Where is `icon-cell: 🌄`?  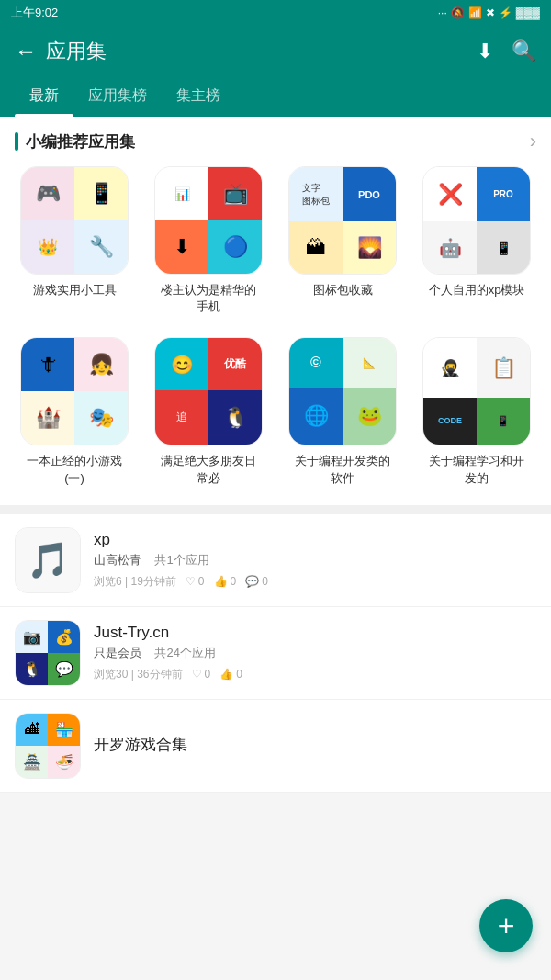
icon-cell: 🌄 is located at coordinates (369, 248).